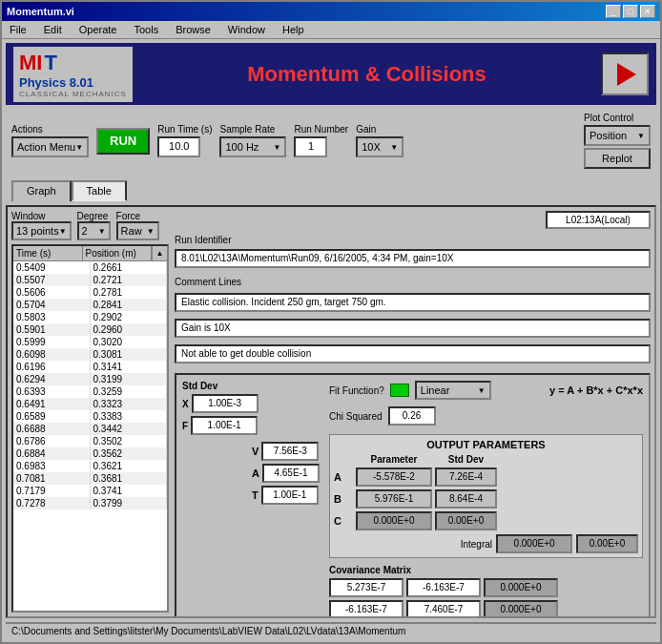  I want to click on cell-time: 0.6196, so click(52, 366).